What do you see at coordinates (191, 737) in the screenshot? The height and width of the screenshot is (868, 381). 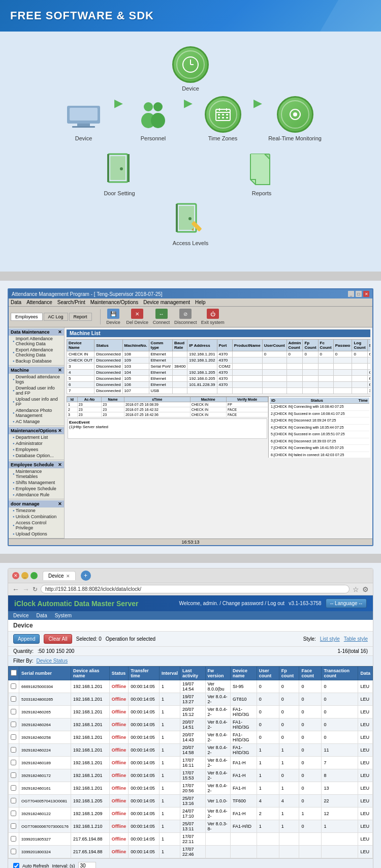 I see `web-device-row: 3929182460258 192.168.1.201 Offline 00:0…` at bounding box center [191, 737].